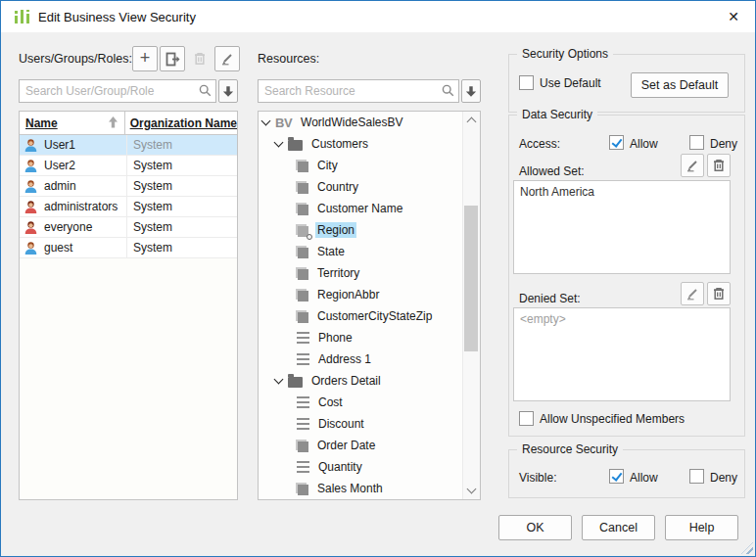 The width and height of the screenshot is (756, 557). What do you see at coordinates (692, 165) in the screenshot?
I see `edit-allowed-set-button` at bounding box center [692, 165].